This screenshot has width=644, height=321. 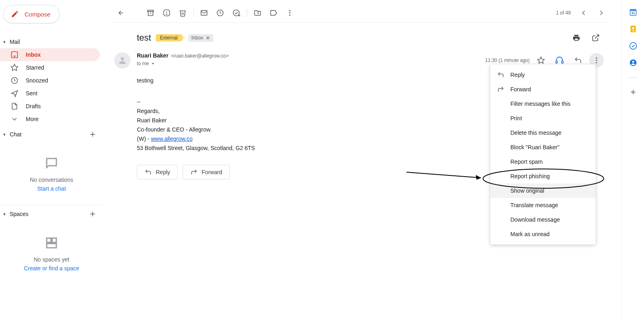 I want to click on chat-placeholder-text: No conversations, so click(x=52, y=180).